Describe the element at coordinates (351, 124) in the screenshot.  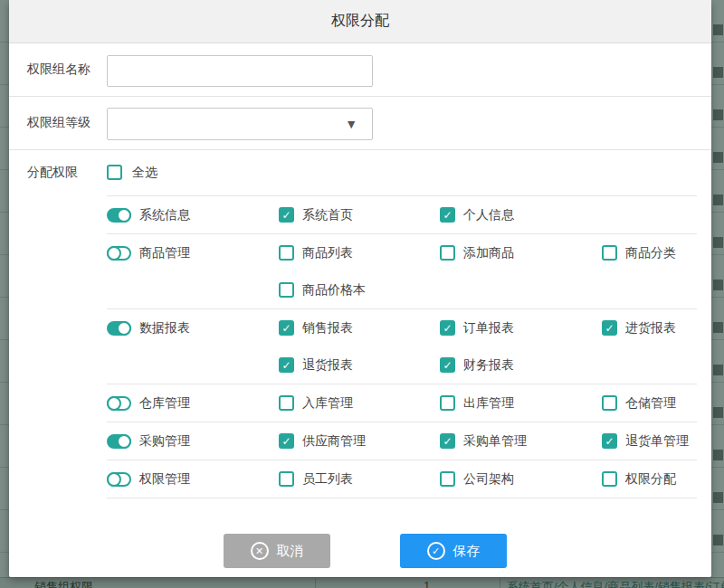
I see `dropdown-caret-icon: ▼` at that location.